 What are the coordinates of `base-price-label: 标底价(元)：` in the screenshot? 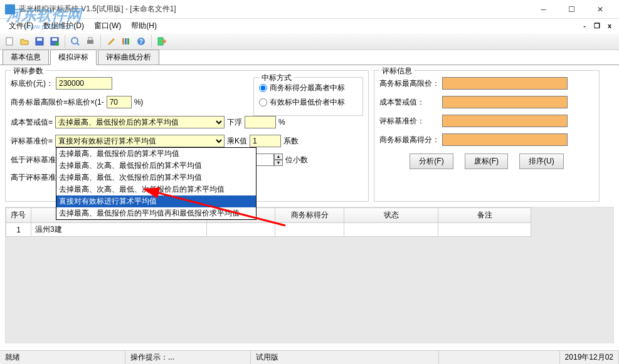 It's located at (32, 84).